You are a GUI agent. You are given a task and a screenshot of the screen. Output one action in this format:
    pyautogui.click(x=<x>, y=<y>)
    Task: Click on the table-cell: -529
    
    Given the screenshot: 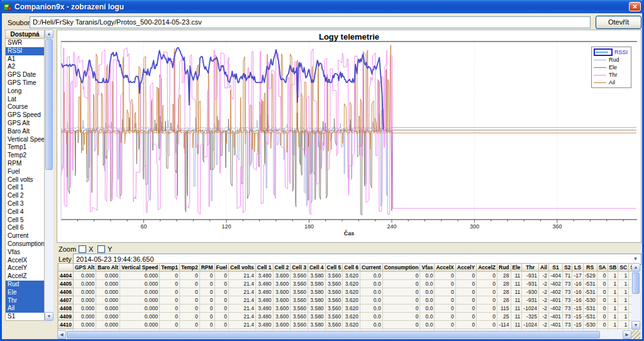 What is the action you would take?
    pyautogui.click(x=590, y=276)
    